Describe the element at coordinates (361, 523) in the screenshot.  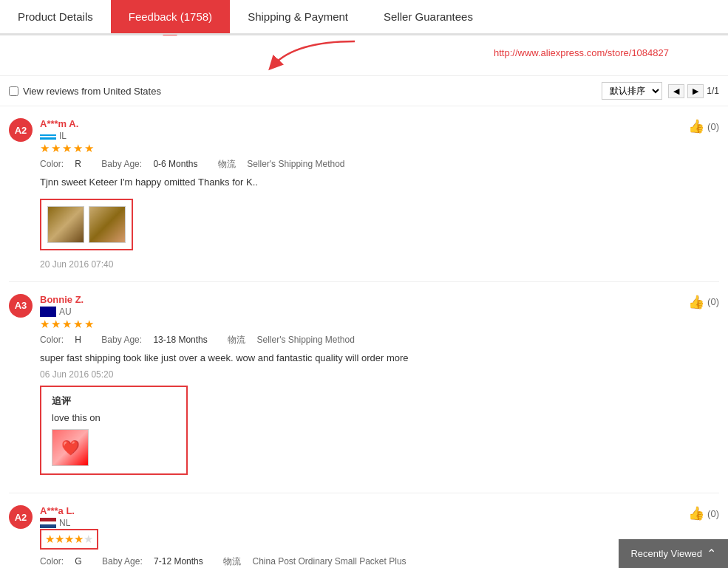
I see `country-flag: NL` at that location.